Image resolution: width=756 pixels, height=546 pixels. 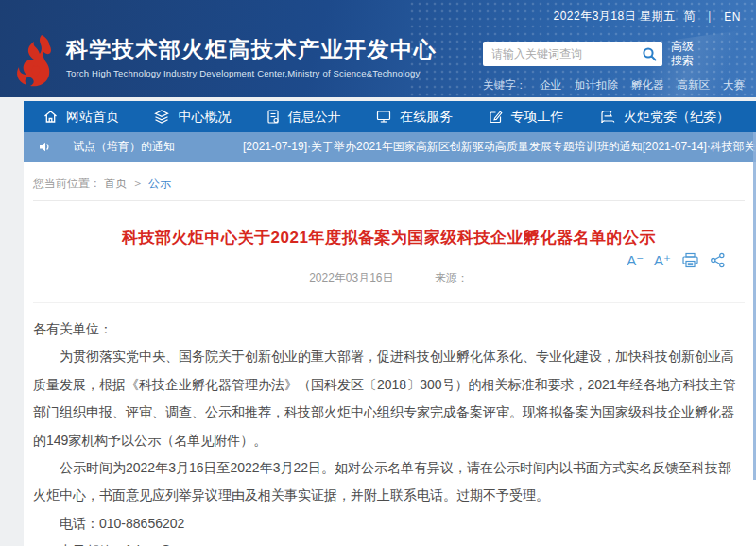 What do you see at coordinates (352, 278) in the screenshot?
I see `article-date: 2022年03月16日` at bounding box center [352, 278].